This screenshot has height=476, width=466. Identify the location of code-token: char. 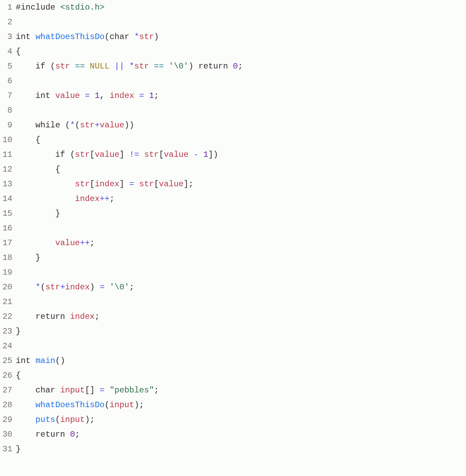
(120, 37).